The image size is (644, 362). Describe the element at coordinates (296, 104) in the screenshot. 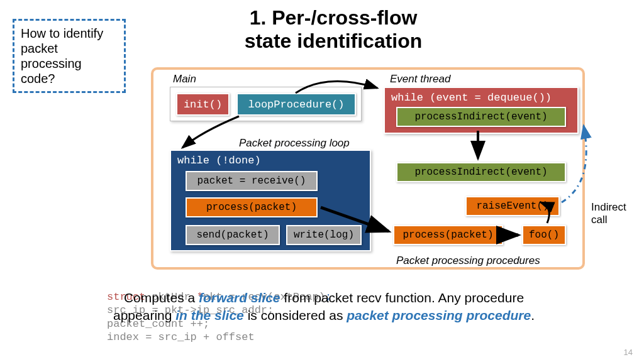

I see `loop-procedure-box: loopProcedure()` at that location.